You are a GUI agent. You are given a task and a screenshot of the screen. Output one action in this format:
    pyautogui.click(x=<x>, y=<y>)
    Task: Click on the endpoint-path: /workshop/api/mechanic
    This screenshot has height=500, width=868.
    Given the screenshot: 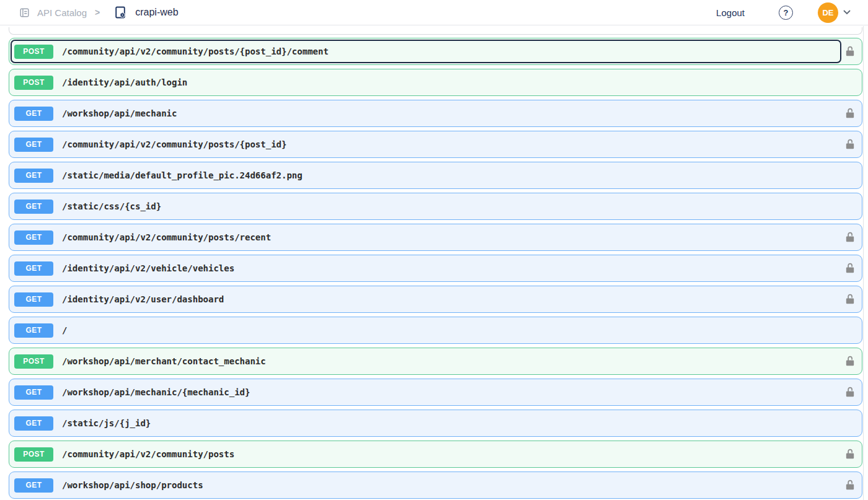 What is the action you would take?
    pyautogui.click(x=119, y=113)
    